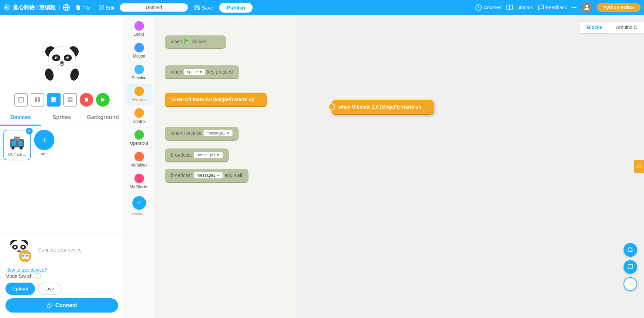 The height and width of the screenshot is (318, 644). I want to click on go-button, so click(103, 100).